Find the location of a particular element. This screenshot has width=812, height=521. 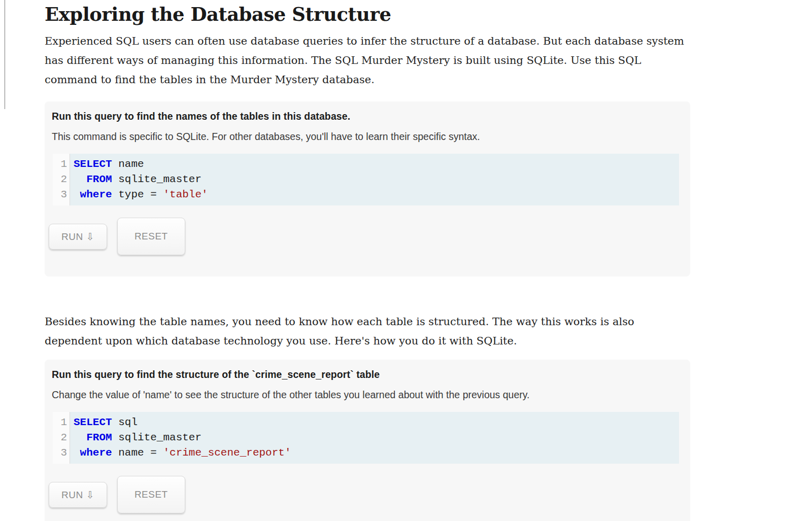

code-line: SELECT sql is located at coordinates (377, 423).